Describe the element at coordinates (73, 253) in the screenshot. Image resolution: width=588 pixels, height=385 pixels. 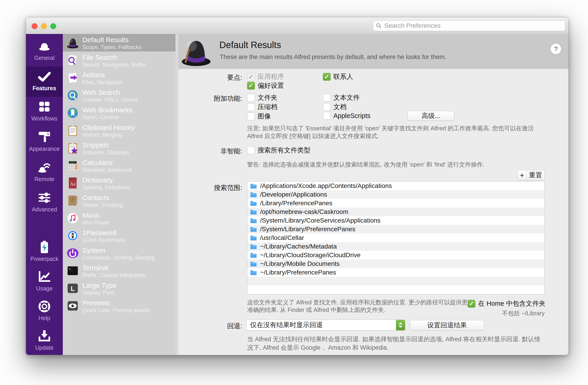
I see `power-icon` at that location.